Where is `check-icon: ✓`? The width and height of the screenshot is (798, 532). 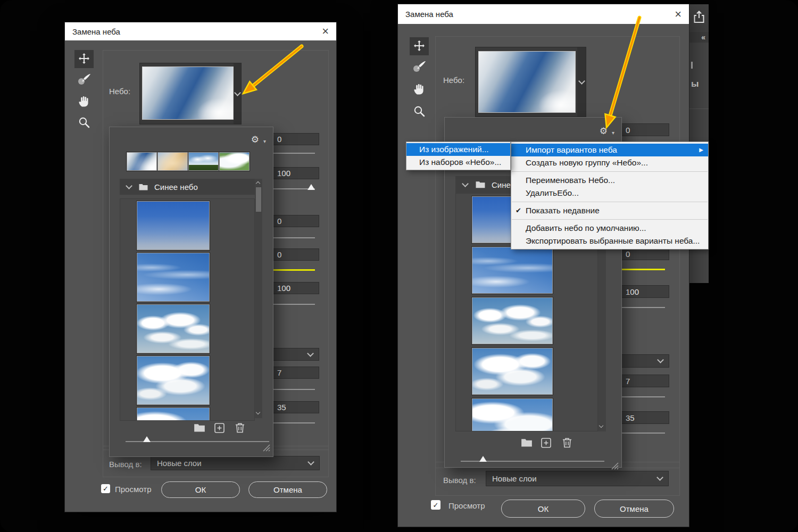 check-icon: ✓ is located at coordinates (436, 505).